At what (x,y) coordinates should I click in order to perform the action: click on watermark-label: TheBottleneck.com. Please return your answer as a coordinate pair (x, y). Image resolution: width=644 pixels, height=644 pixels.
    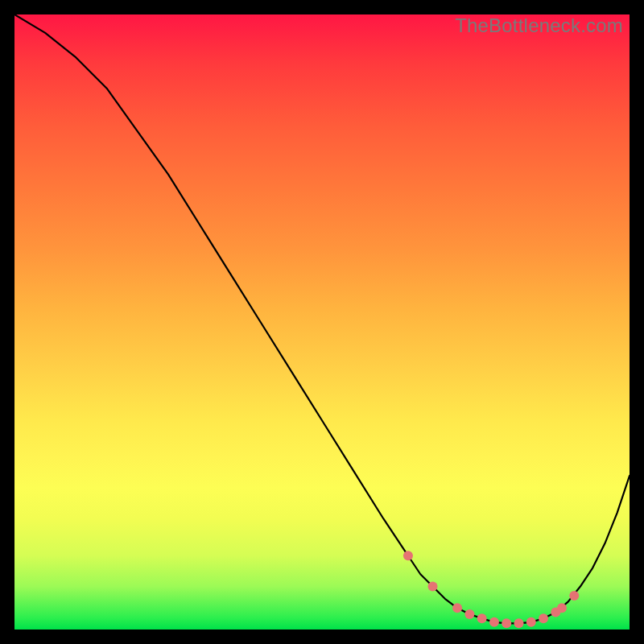
    Looking at the image, I should click on (539, 26).